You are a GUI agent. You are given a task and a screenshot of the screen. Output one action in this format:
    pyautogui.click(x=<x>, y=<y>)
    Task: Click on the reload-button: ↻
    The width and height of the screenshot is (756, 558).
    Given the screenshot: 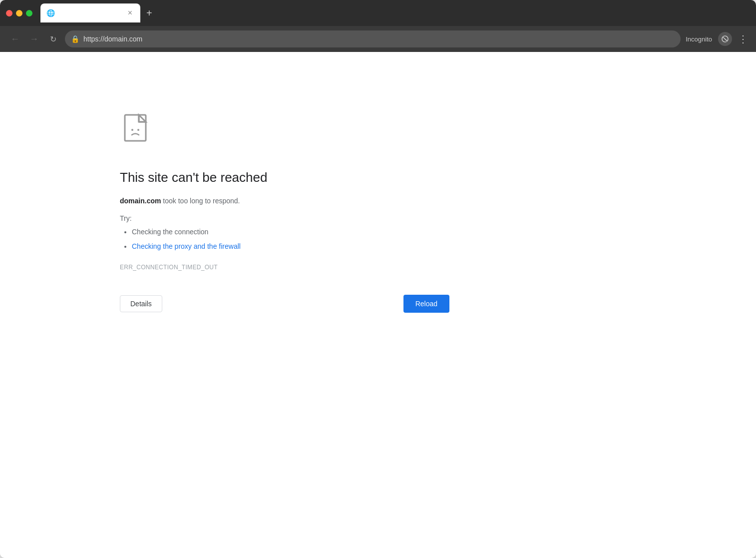 What is the action you would take?
    pyautogui.click(x=53, y=39)
    